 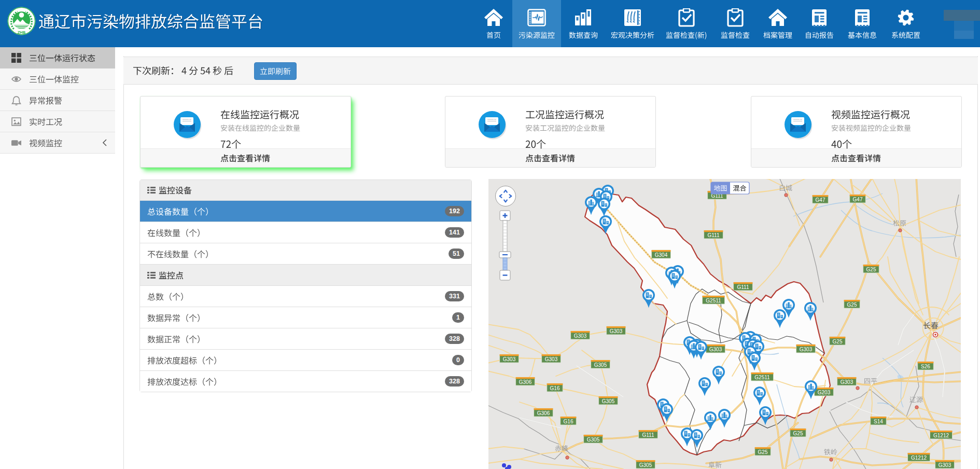 I want to click on svg-text: G203, so click(x=824, y=392).